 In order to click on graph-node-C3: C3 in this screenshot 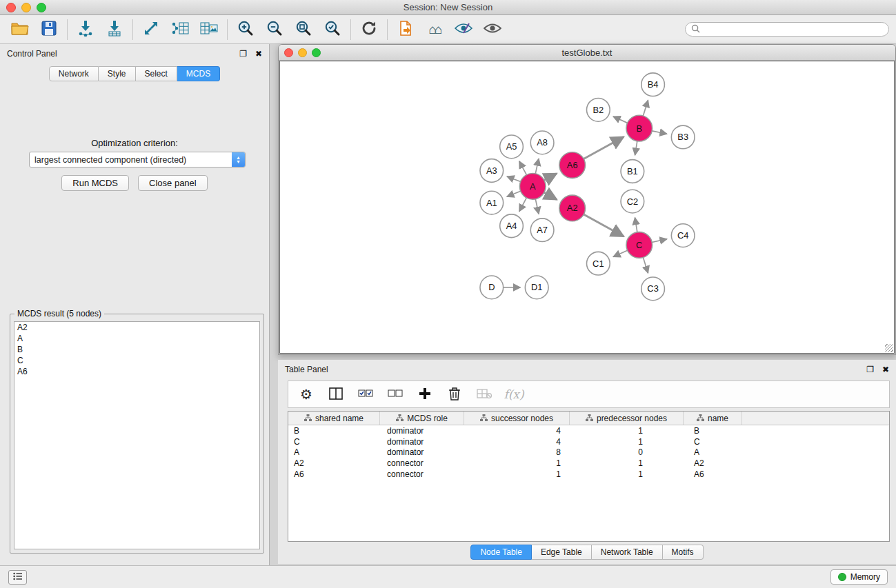, I will do `click(653, 289)`.